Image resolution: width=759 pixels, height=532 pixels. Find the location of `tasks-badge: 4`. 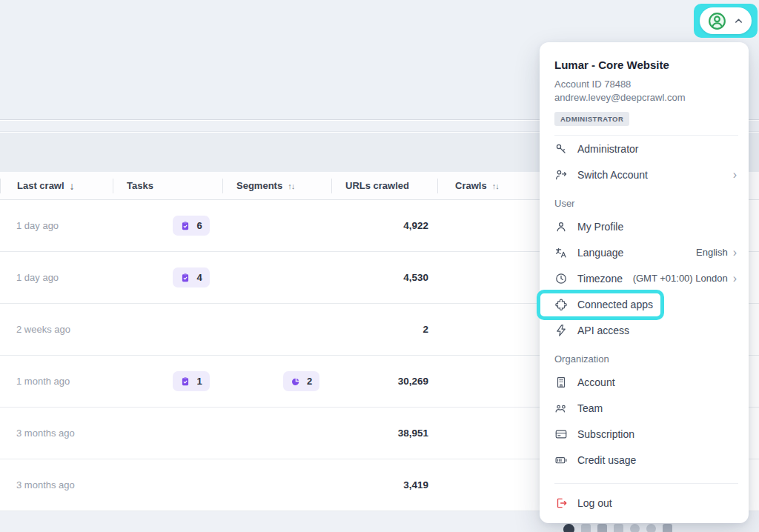

tasks-badge: 4 is located at coordinates (191, 277).